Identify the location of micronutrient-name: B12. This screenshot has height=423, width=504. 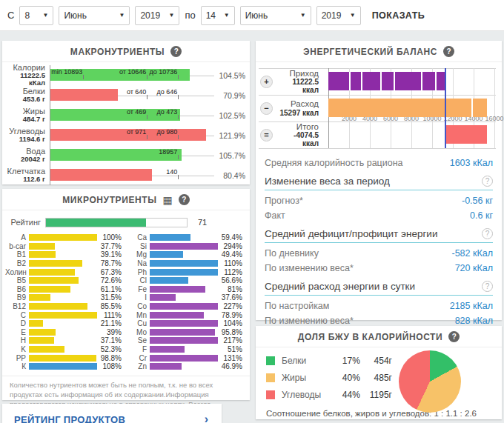
(17, 307).